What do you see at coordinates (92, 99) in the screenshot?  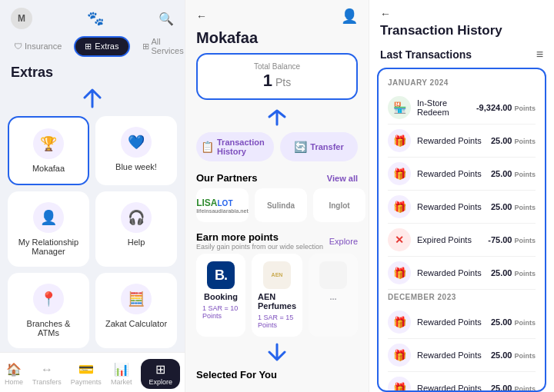 I see `arrow-up-to-tab` at bounding box center [92, 99].